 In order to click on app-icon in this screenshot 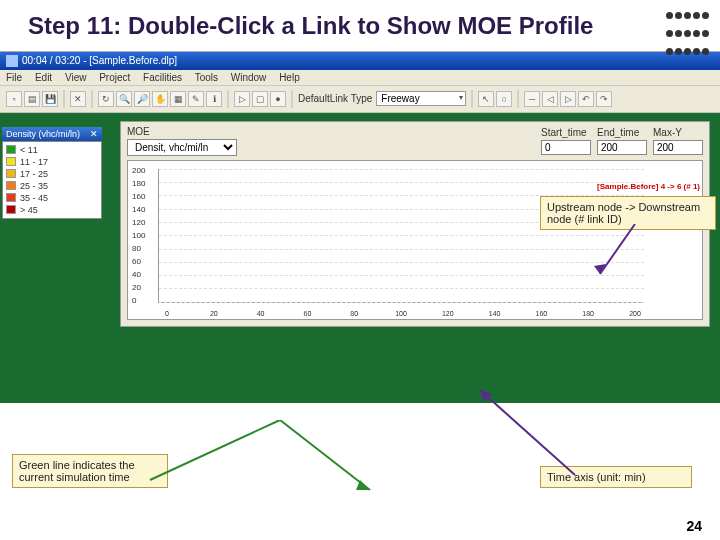, I will do `click(12, 61)`.